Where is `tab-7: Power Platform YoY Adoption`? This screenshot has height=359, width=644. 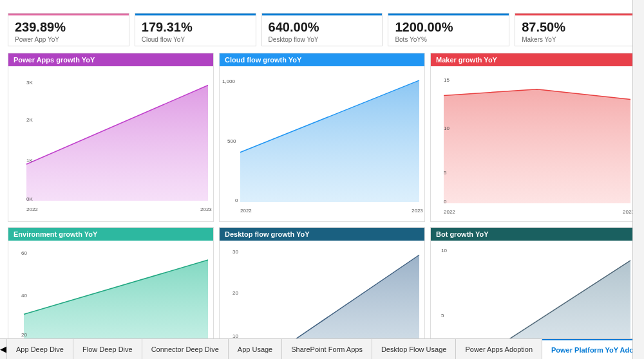
tab-7: Power Platform YoY Adoption is located at coordinates (593, 349).